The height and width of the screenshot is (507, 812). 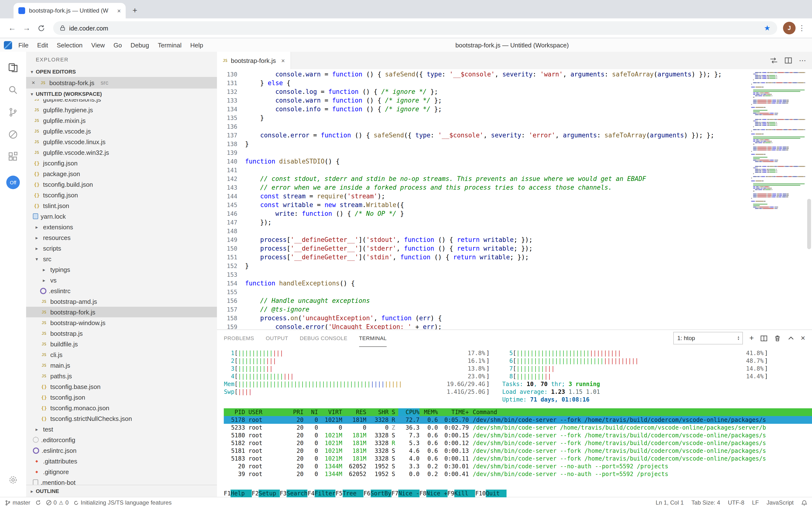 I want to click on problems-indicator: 0 ⚠ 0, so click(x=57, y=503).